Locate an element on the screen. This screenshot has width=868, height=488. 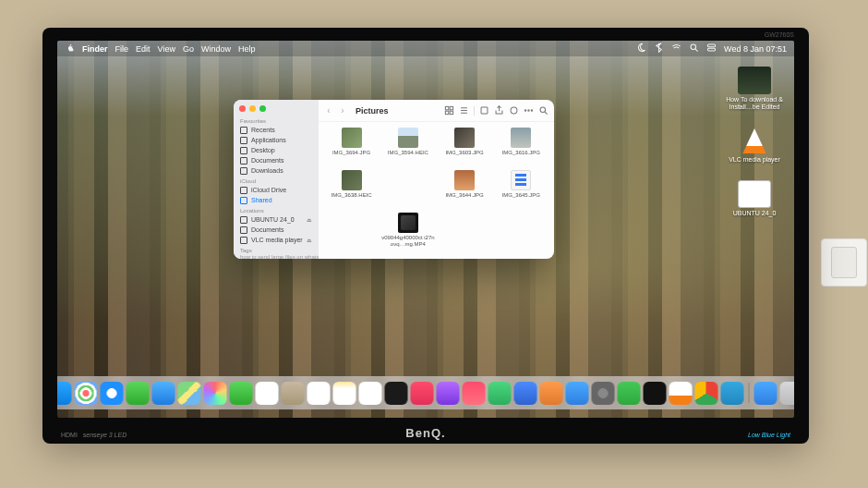
dock-appstore-icon is located at coordinates (578, 394).